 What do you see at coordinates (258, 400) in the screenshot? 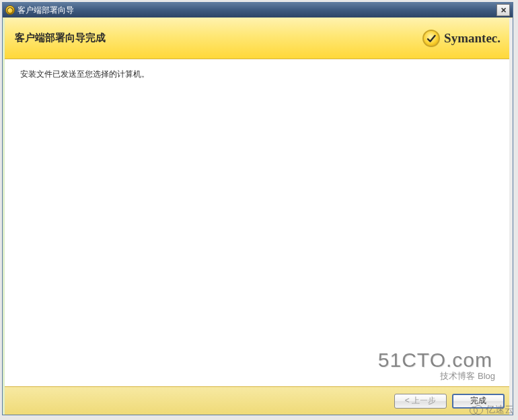
I see `footer-bar: < 上一步 完成` at bounding box center [258, 400].